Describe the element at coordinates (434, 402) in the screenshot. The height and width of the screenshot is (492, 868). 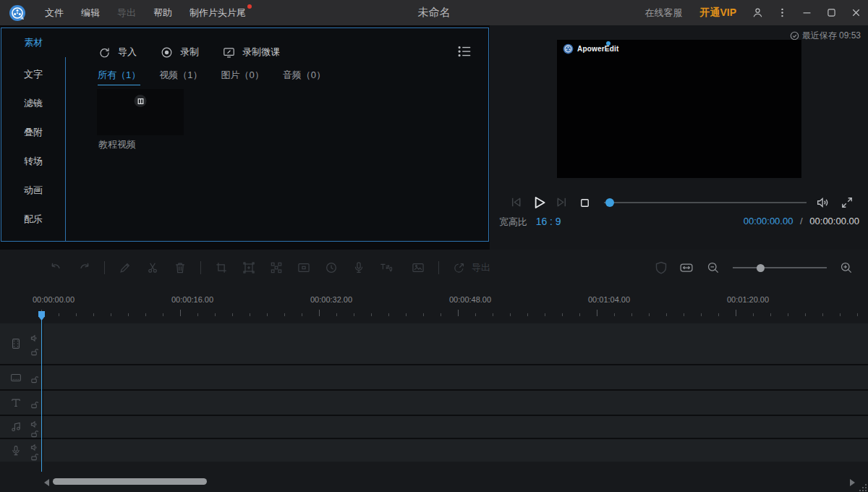
I see `track-text` at that location.